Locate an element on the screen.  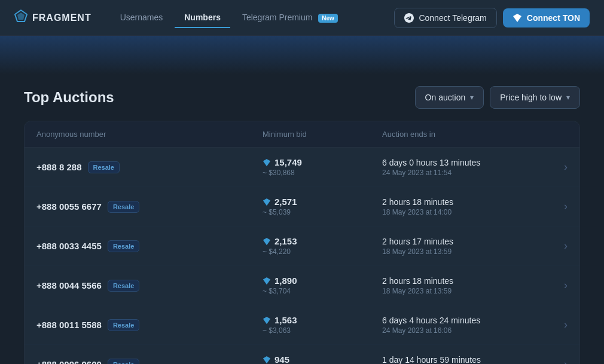
number-text: +888 0055 6677 is located at coordinates (69, 207).